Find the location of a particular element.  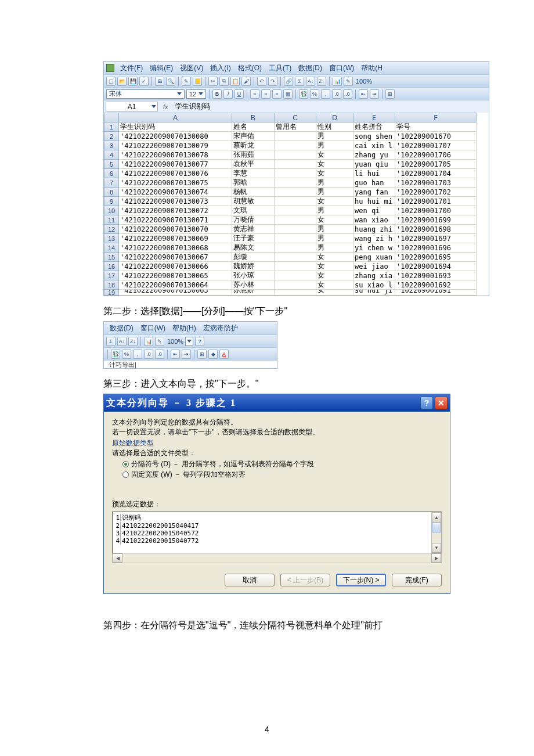

cell: 易陈文 is located at coordinates (253, 248).